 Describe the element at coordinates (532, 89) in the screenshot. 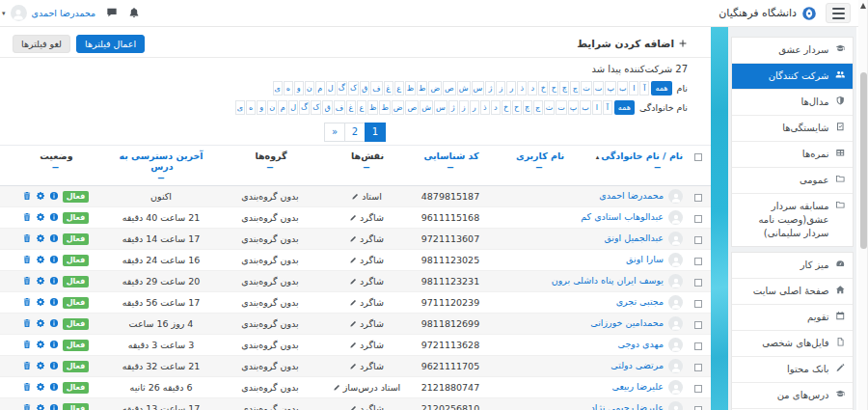

I see `letter-filter: د` at that location.